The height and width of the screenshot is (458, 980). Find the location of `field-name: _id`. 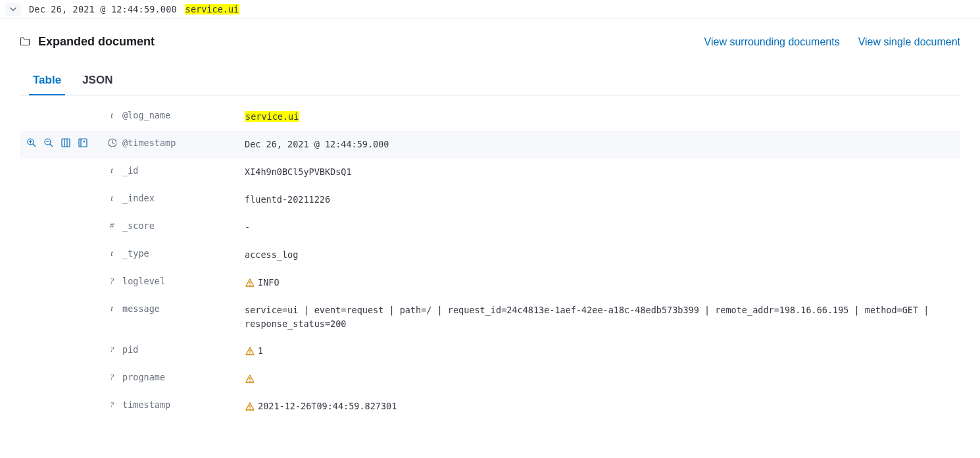

field-name: _id is located at coordinates (182, 170).